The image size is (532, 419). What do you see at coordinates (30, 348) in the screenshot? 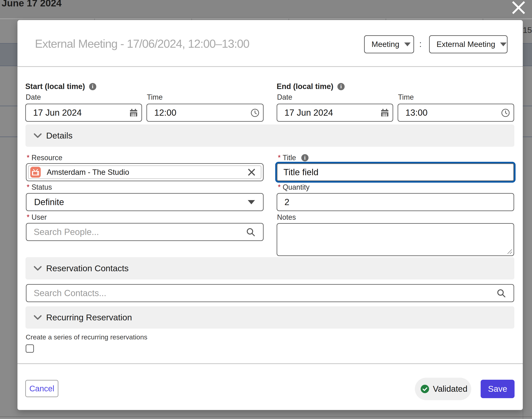
I see `recurring-checkbox` at bounding box center [30, 348].